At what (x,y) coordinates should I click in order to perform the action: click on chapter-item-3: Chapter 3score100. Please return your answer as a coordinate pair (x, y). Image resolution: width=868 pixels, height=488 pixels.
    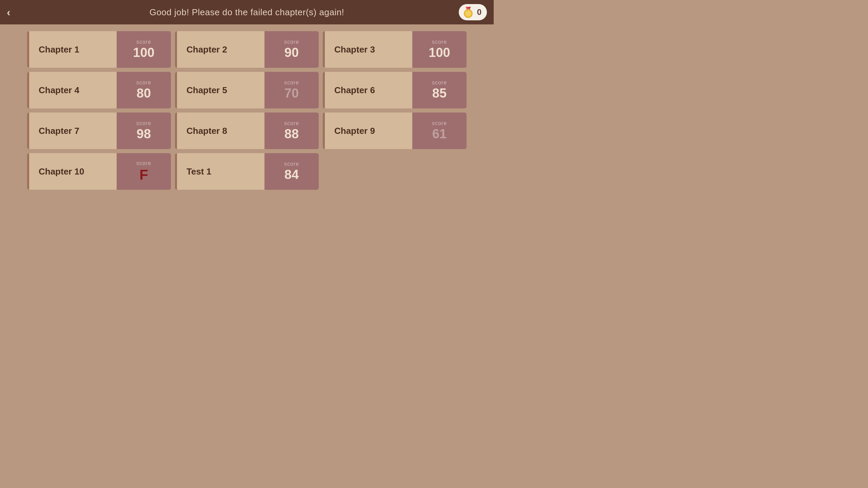
    Looking at the image, I should click on (395, 49).